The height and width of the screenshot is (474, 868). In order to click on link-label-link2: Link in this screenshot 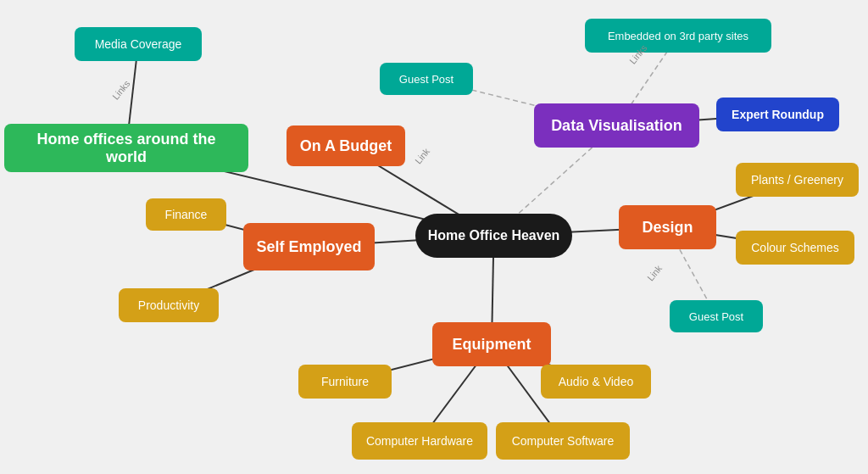, I will do `click(654, 273)`.